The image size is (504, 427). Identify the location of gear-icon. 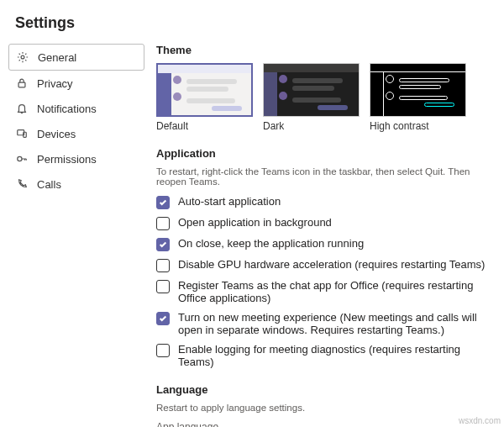
(23, 57).